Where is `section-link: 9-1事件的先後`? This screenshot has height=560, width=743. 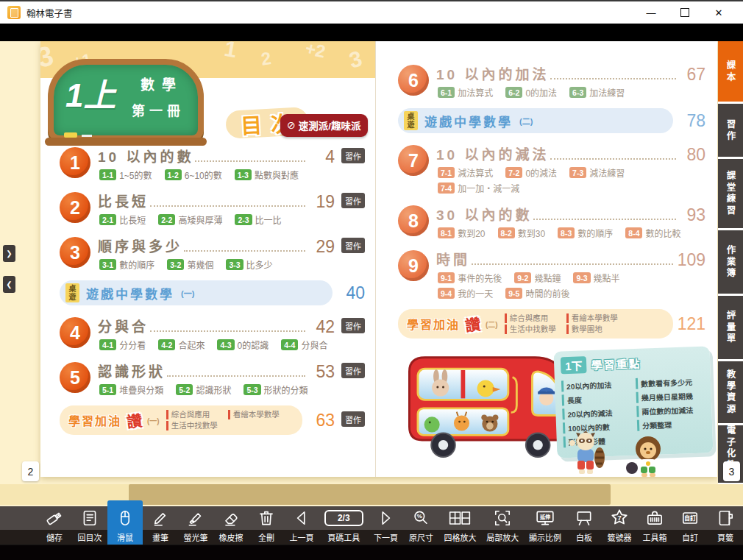 section-link: 9-1事件的先後 is located at coordinates (469, 278).